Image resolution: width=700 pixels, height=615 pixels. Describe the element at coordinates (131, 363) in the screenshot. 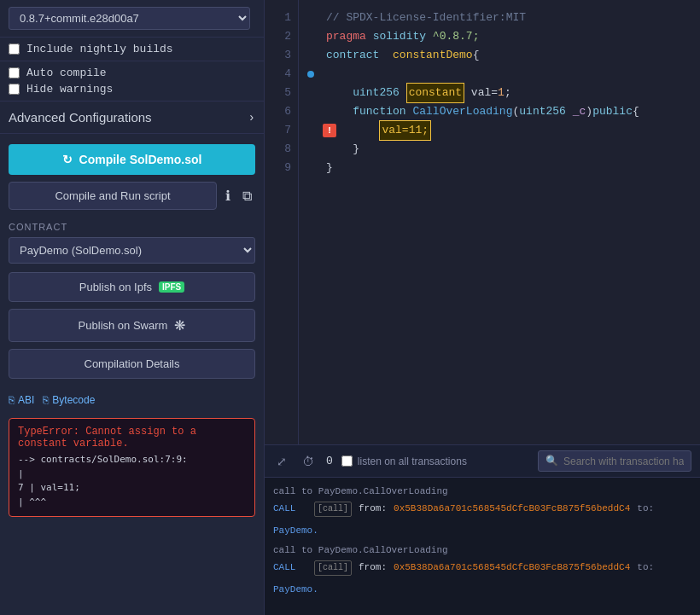

I see `compilation-details-button: Compilation Details` at that location.